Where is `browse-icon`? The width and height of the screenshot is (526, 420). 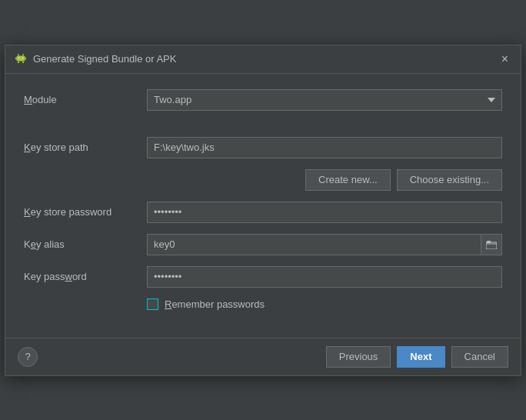
browse-icon is located at coordinates (491, 245).